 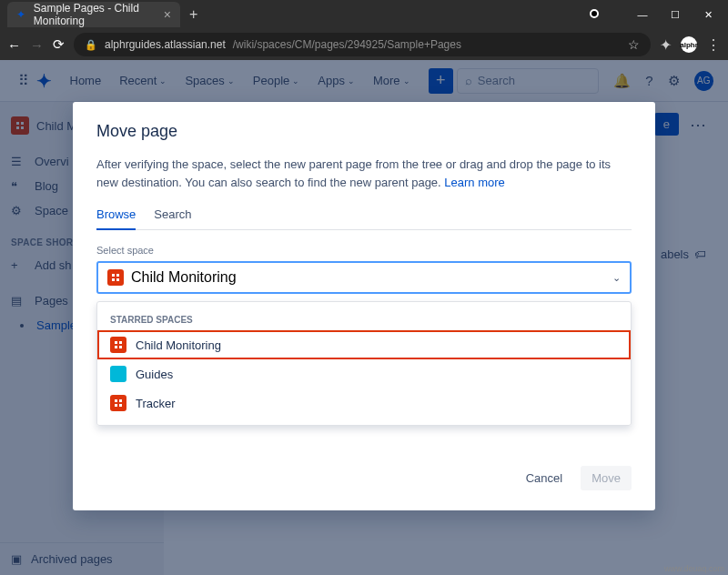 What do you see at coordinates (167, 15) in the screenshot?
I see `close-tab-icon: ×` at bounding box center [167, 15].